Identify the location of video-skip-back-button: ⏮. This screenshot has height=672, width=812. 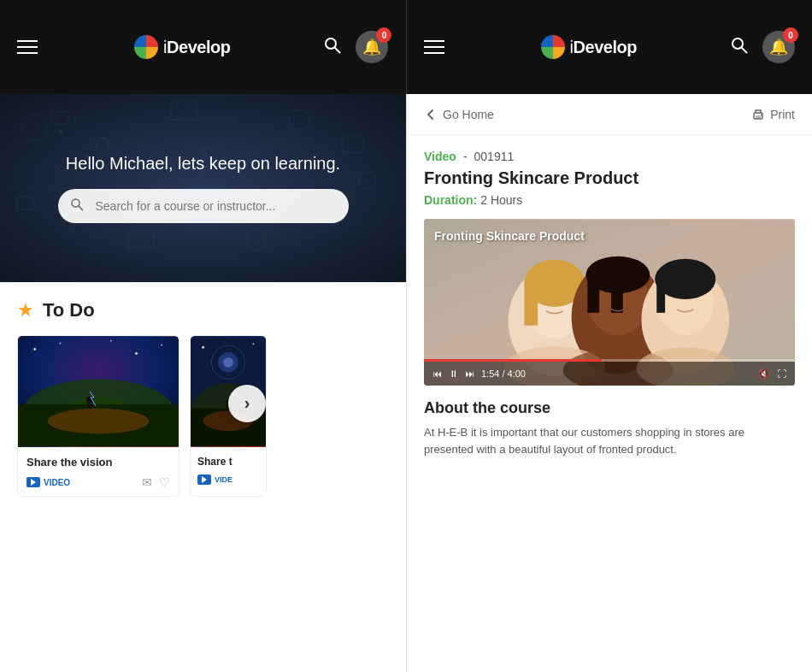
(438, 374).